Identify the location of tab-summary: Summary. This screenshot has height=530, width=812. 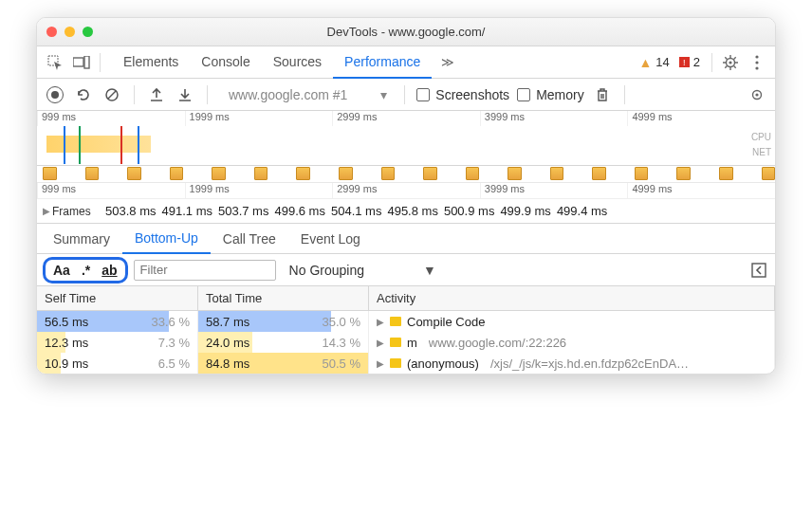
(82, 239).